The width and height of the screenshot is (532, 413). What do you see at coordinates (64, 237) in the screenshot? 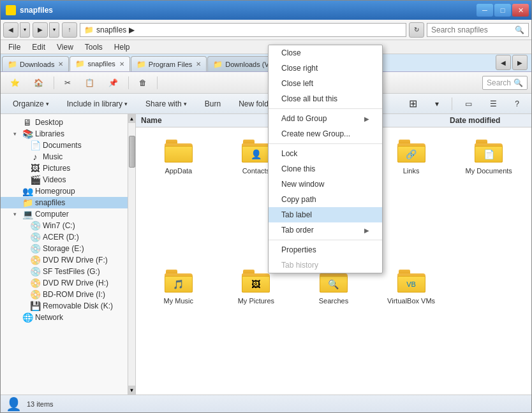
I see `sidebar-item-acer: 💿 ACER (D:)` at bounding box center [64, 237].